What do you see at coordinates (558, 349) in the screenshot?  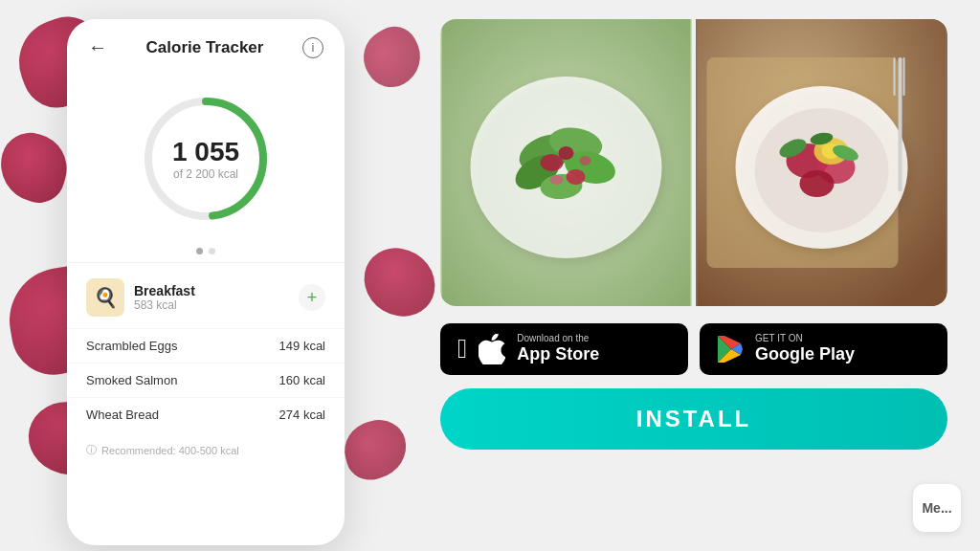 I see `app-store-text: Download on the App Store` at bounding box center [558, 349].